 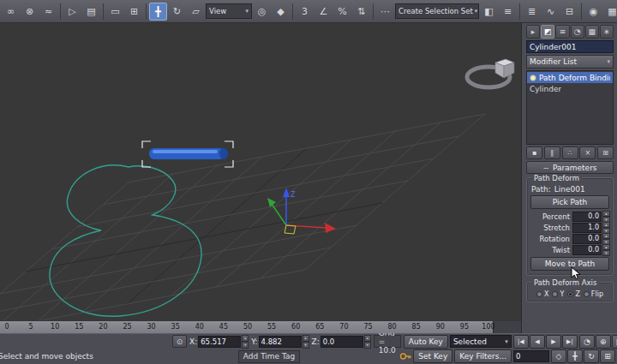 I want to click on modify-tab: ◩, so click(x=548, y=32).